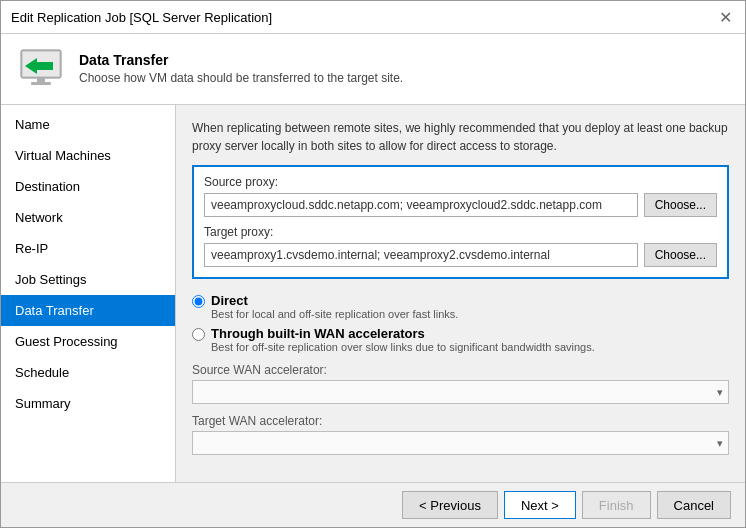  What do you see at coordinates (450, 505) in the screenshot?
I see `previous-button: < Previous` at bounding box center [450, 505].